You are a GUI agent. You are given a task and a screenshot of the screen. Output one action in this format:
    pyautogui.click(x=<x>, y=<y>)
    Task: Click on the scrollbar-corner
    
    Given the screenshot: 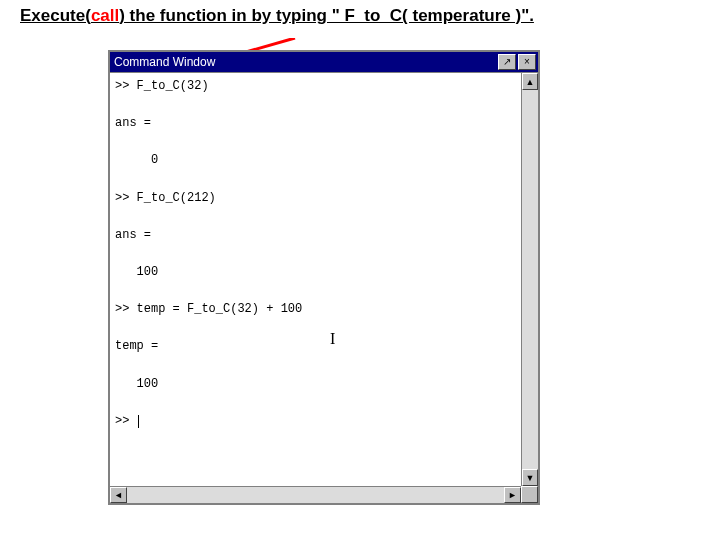 What is the action you would take?
    pyautogui.click(x=530, y=494)
    